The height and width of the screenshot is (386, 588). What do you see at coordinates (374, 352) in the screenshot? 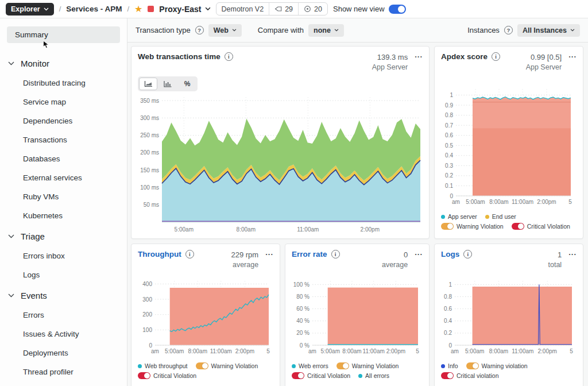
I see `svg-text: 11:00am` at bounding box center [374, 352].